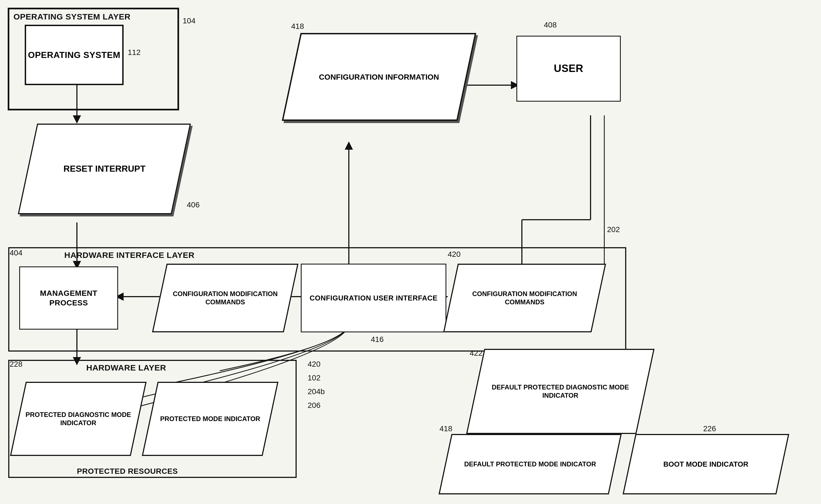 The height and width of the screenshot is (504, 821). I want to click on ref-406: 406, so click(193, 205).